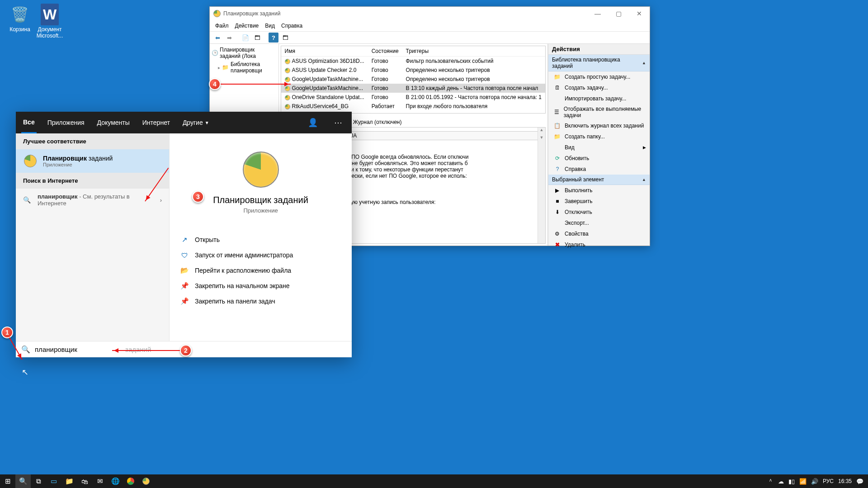 This screenshot has height=488, width=868. I want to click on taskbar-store: 🛍, so click(85, 481).